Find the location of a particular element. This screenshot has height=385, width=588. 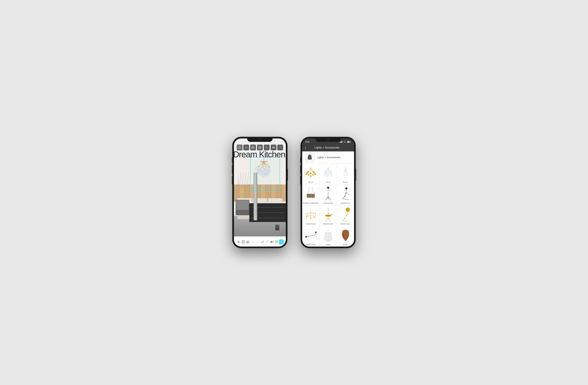

right-phone: 9:41 is located at coordinates (328, 192).